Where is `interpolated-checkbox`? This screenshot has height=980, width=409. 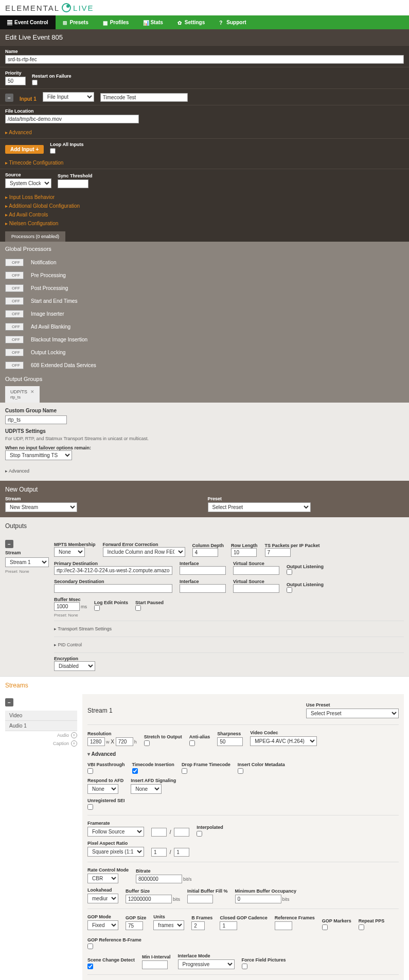 interpolated-checkbox is located at coordinates (200, 834).